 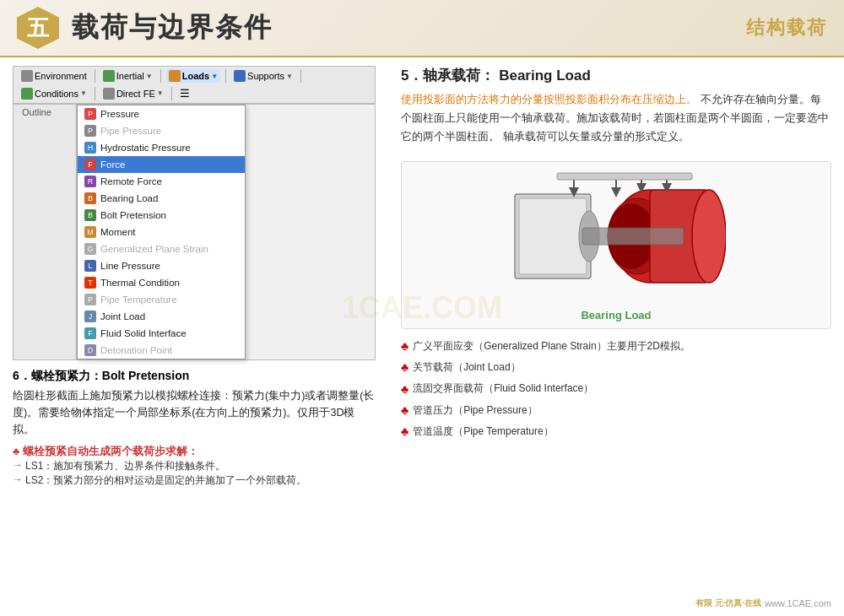 I want to click on sub-title: ♣ 螺栓预紧自动生成两个载荷步求解：, so click(x=194, y=452).